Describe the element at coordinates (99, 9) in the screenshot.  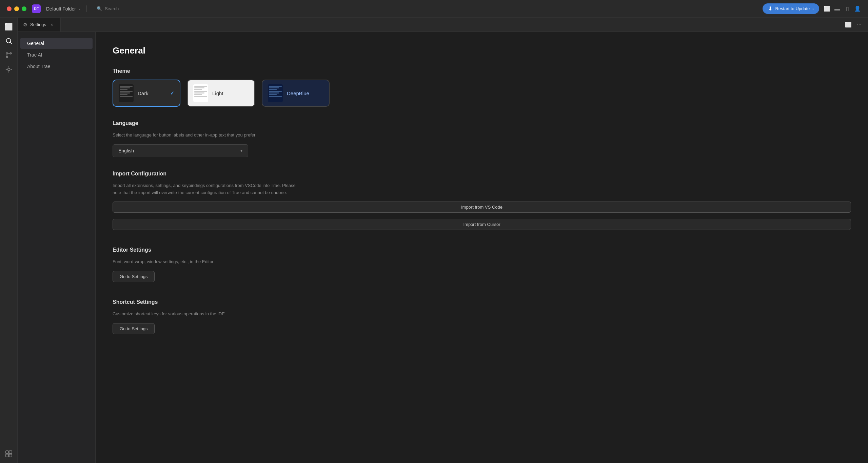
I see `search-icon: 🔍` at that location.